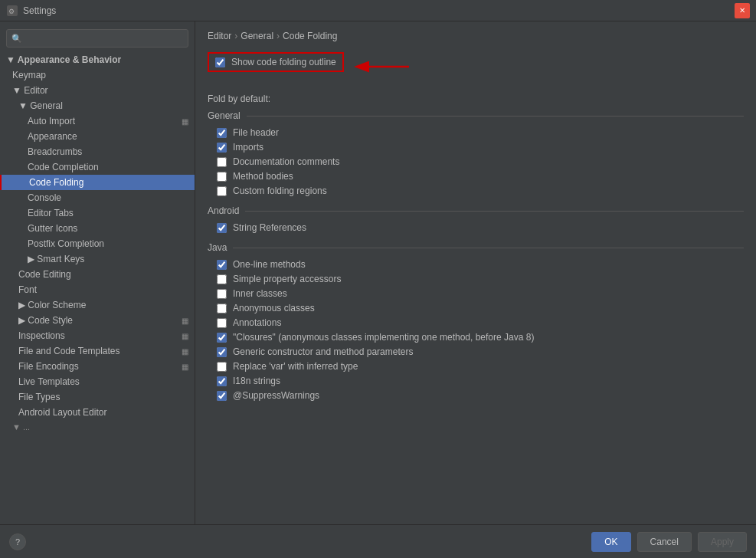 The height and width of the screenshot is (558, 756). What do you see at coordinates (742, 11) in the screenshot?
I see `close-button: ✕` at bounding box center [742, 11].